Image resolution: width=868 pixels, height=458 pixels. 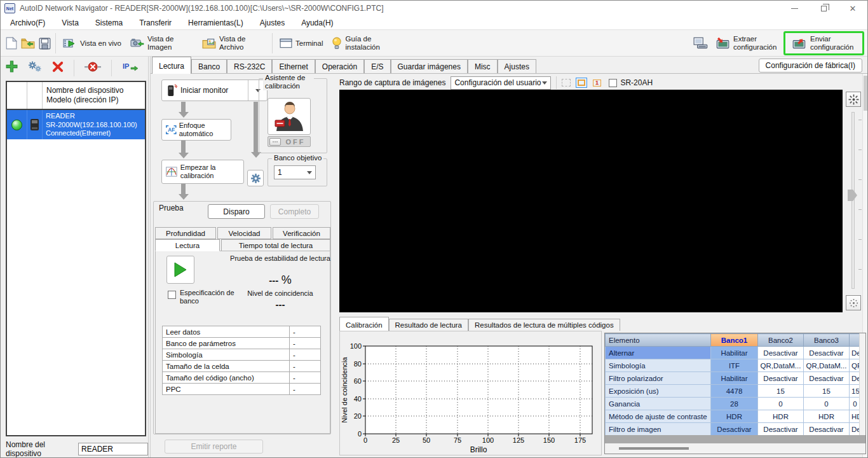 What do you see at coordinates (11, 67) in the screenshot?
I see `add-device-button` at bounding box center [11, 67].